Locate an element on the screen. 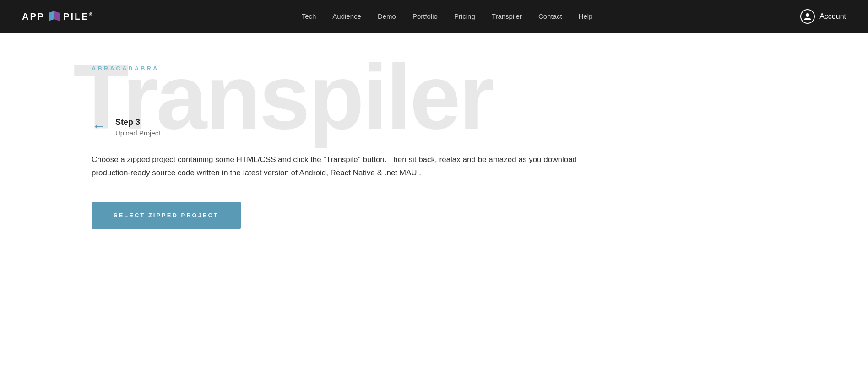  nav-link-pricing: Pricing is located at coordinates (465, 16).